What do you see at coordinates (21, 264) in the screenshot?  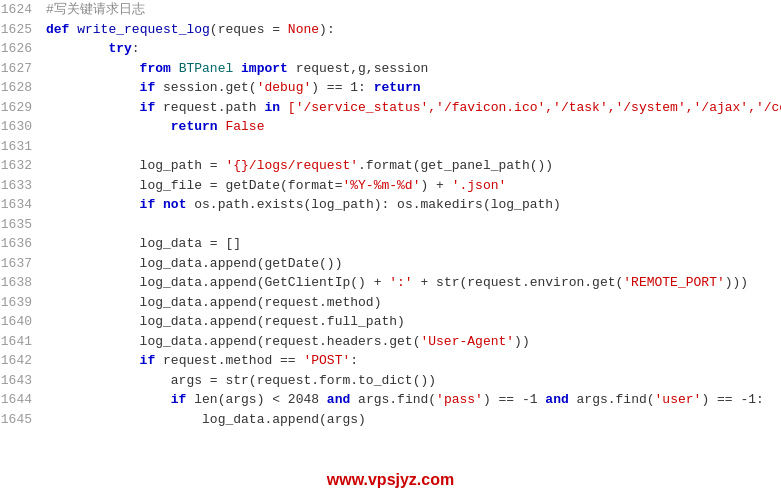 I see `line-number: 1637` at bounding box center [21, 264].